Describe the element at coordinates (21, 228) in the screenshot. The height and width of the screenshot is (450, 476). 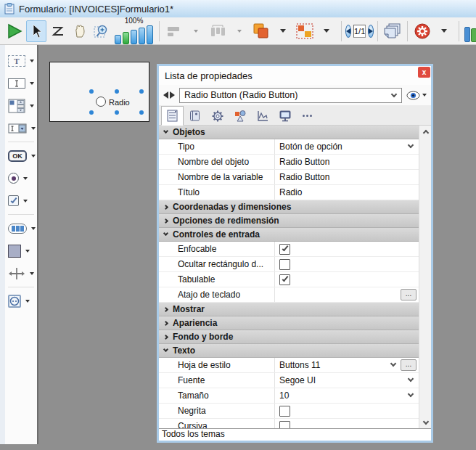
I see `palette-buttonbar-tool` at that location.